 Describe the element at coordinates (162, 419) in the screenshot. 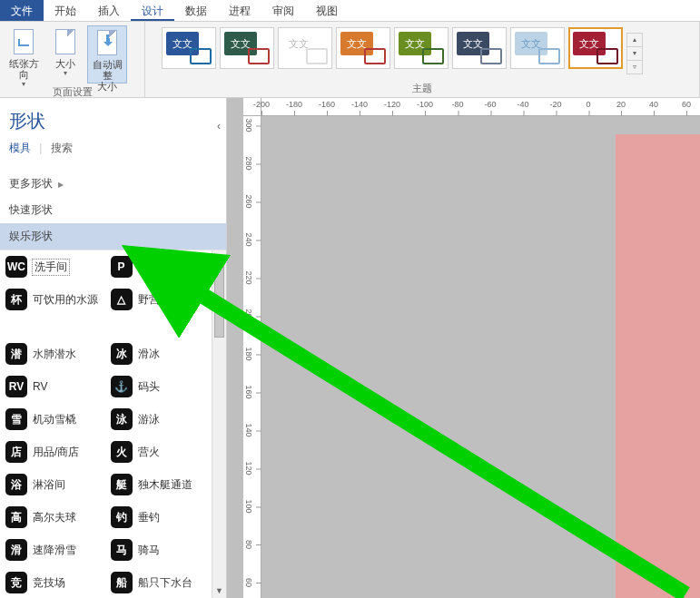

I see `shape-item: 泳游泳` at that location.